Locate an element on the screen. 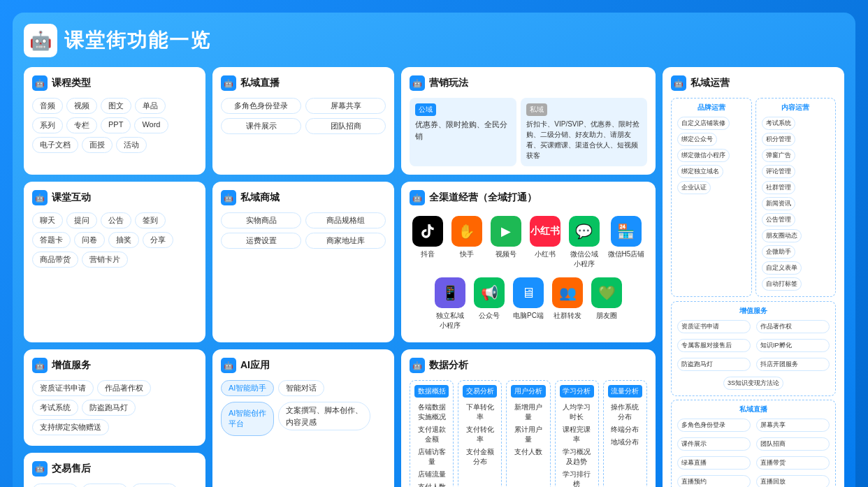  brand-item5: 企业认证 is located at coordinates (694, 187).